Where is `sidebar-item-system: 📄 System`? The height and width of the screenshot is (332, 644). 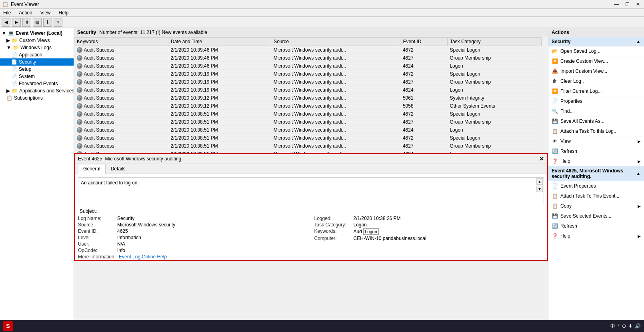
sidebar-item-system: 📄 System is located at coordinates (37, 76).